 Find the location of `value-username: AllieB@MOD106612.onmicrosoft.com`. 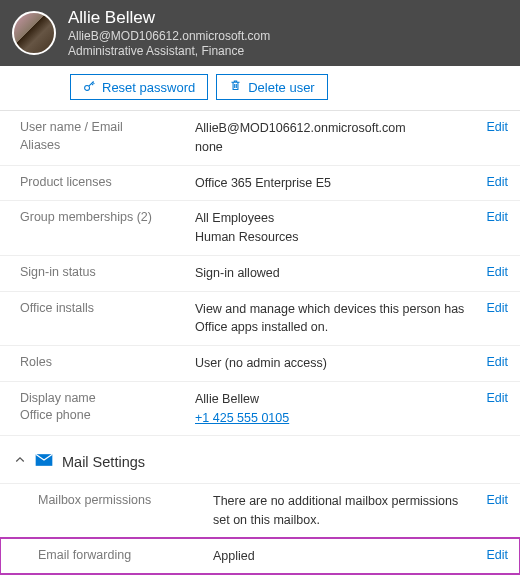

value-username: AllieB@MOD106612.onmicrosoft.com is located at coordinates (300, 128).